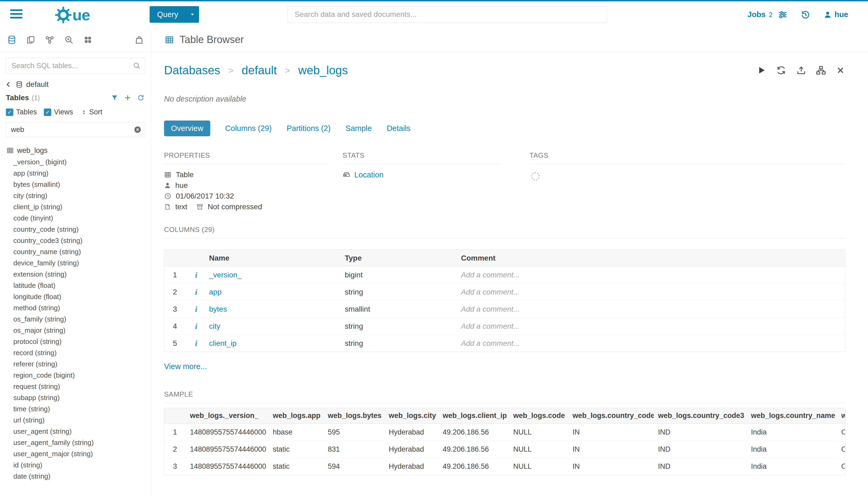 The height and width of the screenshot is (496, 868). What do you see at coordinates (369, 175) in the screenshot?
I see `location-link: Location` at bounding box center [369, 175].